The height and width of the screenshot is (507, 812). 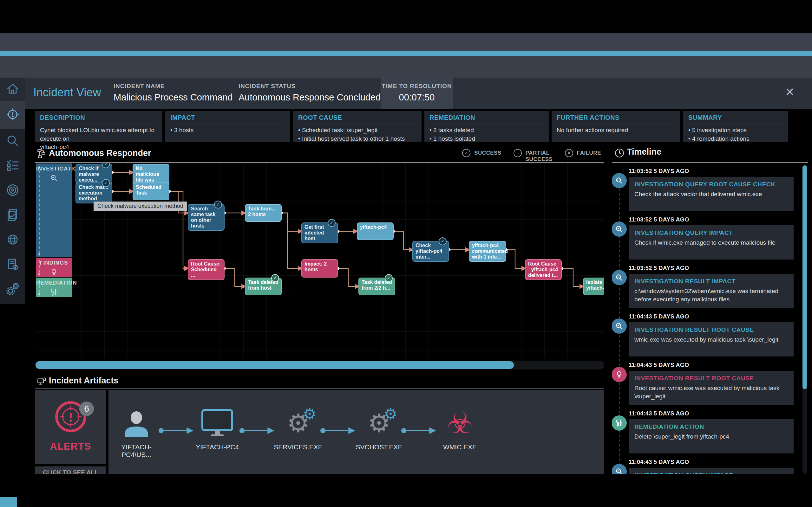 What do you see at coordinates (417, 94) in the screenshot?
I see `time-to-resolution-block: TIME TO RESOLUTION 00:07:50` at bounding box center [417, 94].